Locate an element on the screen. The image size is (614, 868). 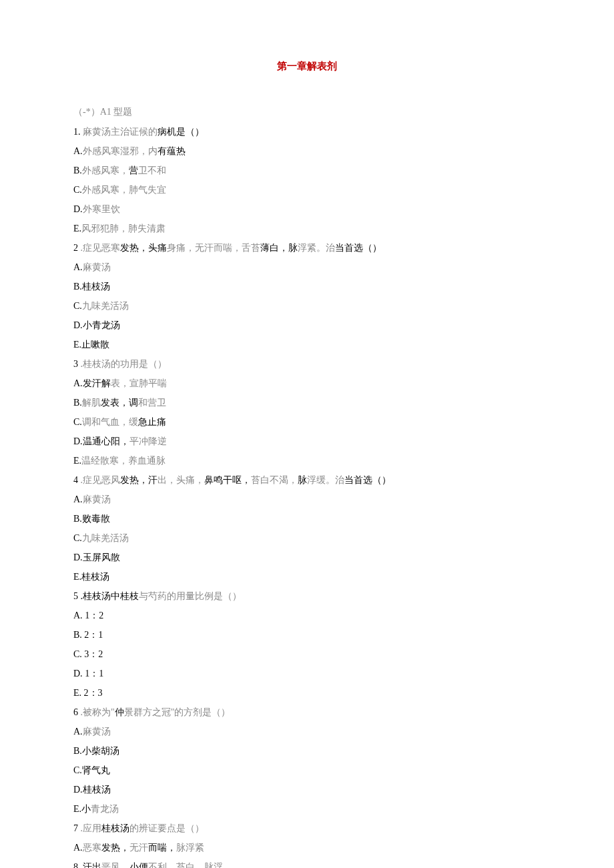
question-option: C.肾气丸 is located at coordinates (307, 770).